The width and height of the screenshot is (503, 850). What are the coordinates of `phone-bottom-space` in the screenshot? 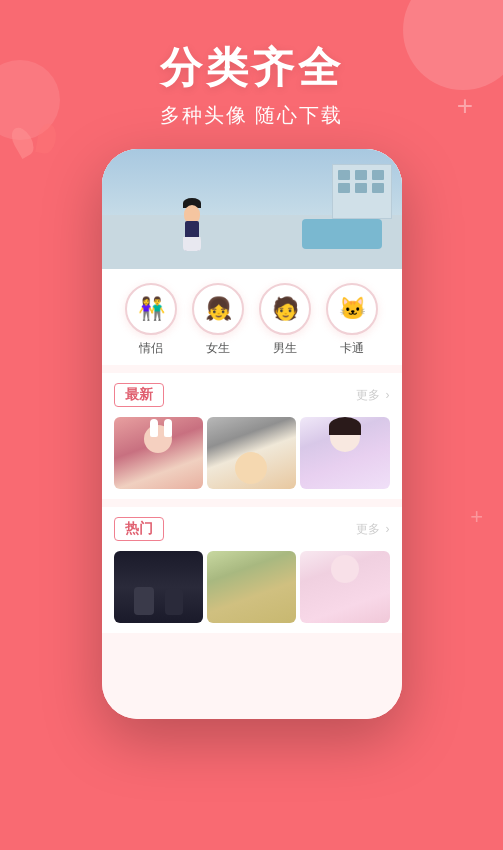 It's located at (252, 641).